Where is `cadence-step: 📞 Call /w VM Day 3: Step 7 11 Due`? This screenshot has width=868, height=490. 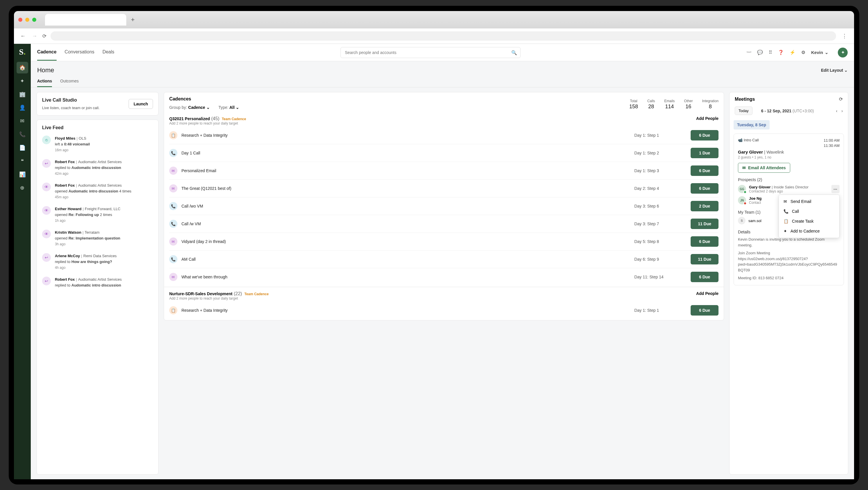 cadence-step: 📞 Call /w VM Day 3: Step 7 11 Due is located at coordinates (444, 224).